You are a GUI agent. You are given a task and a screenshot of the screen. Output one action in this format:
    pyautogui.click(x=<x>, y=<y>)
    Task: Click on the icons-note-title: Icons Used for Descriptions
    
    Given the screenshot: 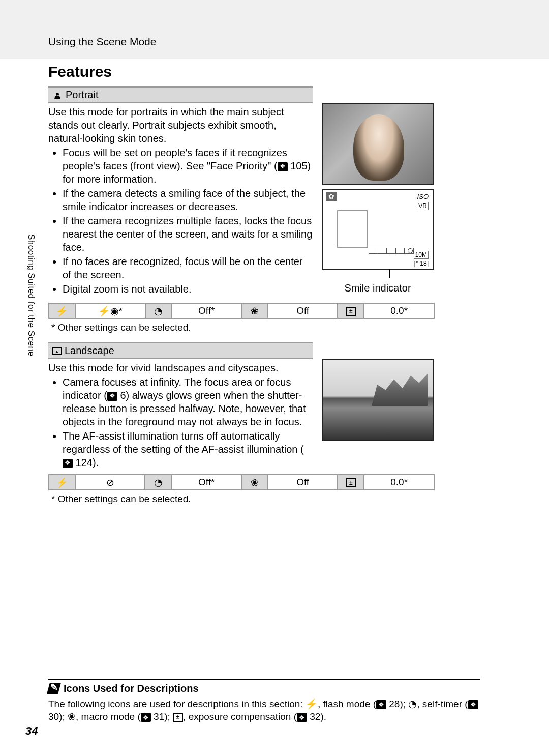 What is the action you would take?
    pyautogui.click(x=131, y=689)
    